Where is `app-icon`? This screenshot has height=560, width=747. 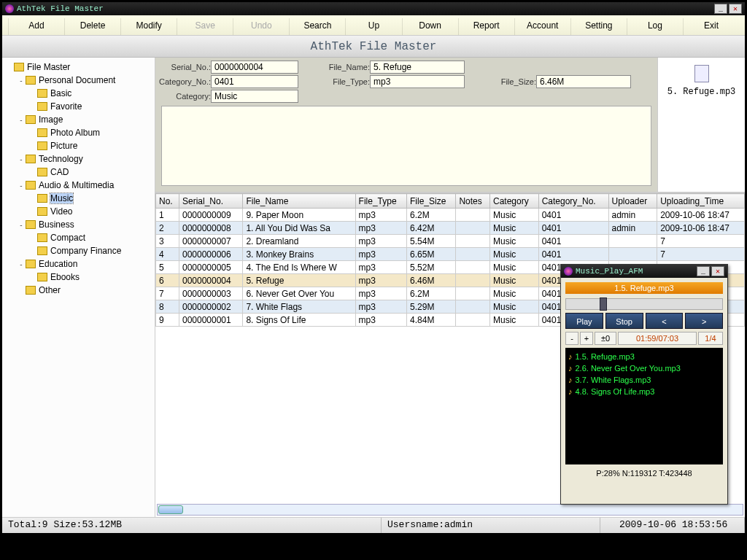
app-icon is located at coordinates (9, 9).